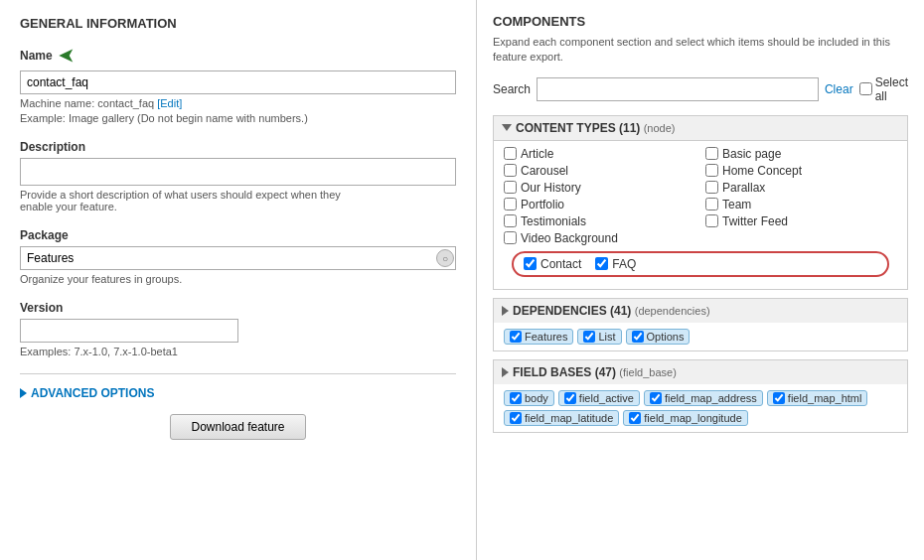 The width and height of the screenshot is (924, 560). Describe the element at coordinates (238, 351) in the screenshot. I see `version-hint: Examples: 7.x-1.0, 7.x-1.0-beta1` at that location.